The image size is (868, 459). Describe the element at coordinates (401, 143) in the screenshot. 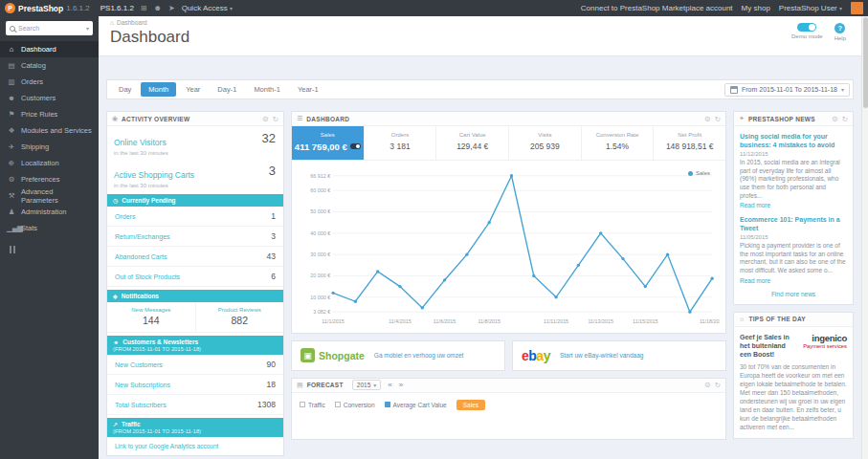

I see `kpi-orders: Orders 3 181` at that location.